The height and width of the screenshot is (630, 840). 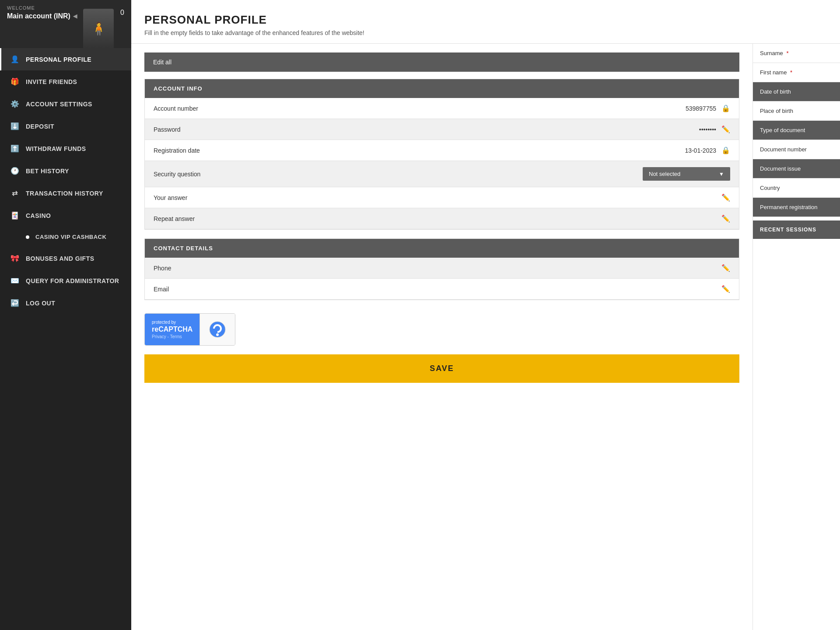 I want to click on right-field-first-name: First name *, so click(x=796, y=73).